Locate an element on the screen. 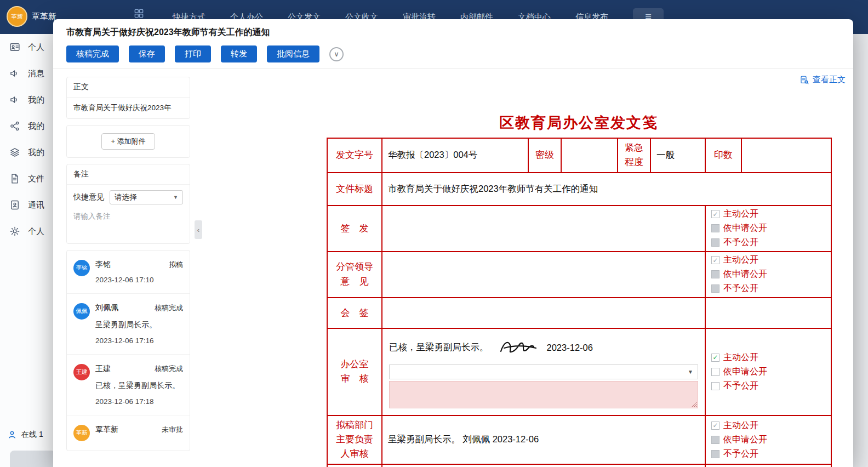 The height and width of the screenshot is (467, 868). office-review-label: 办公室 审 核 is located at coordinates (355, 372).